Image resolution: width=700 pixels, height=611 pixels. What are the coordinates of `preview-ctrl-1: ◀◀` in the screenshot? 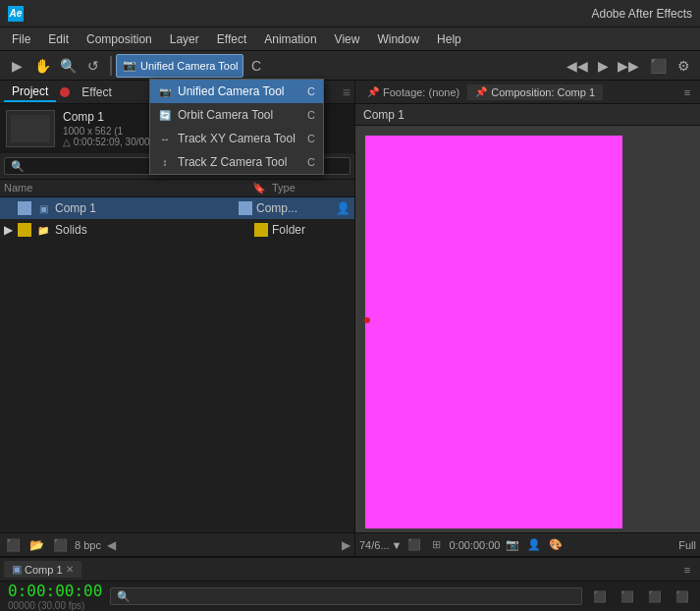 It's located at (577, 66).